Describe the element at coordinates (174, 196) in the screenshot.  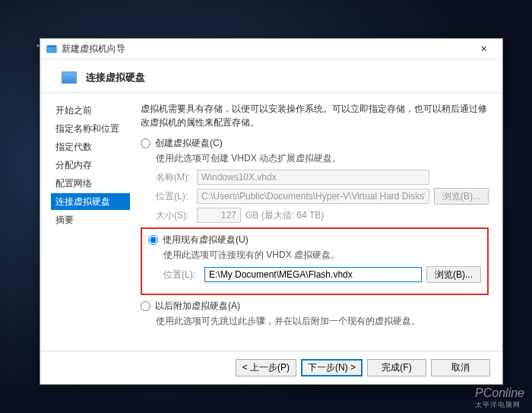
I see `create-location-label: 位置(L):` at that location.